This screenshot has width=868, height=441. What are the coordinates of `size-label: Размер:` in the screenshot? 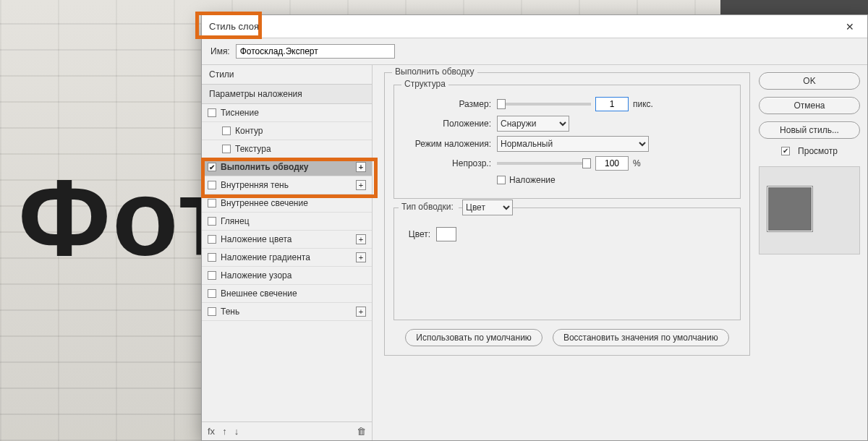 It's located at (450, 104).